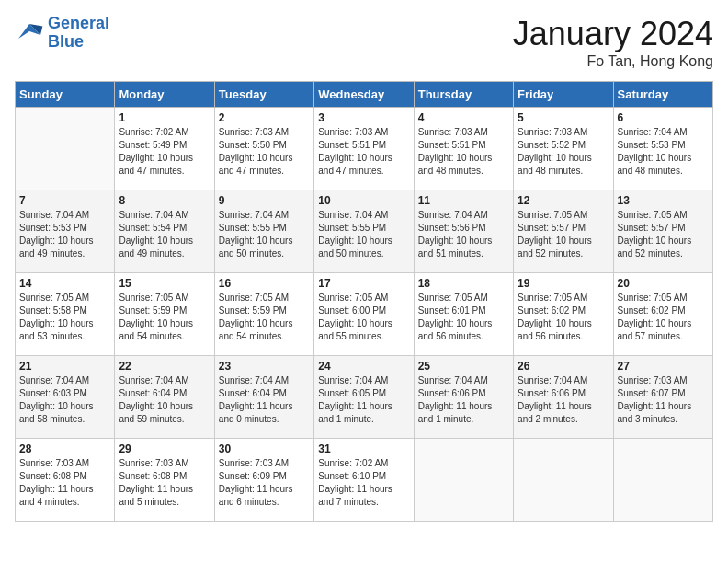 The image size is (728, 563). What do you see at coordinates (563, 152) in the screenshot?
I see `day-info: Sunrise: 7:03 AM Sunset: 5:52 PM Dayligh…` at bounding box center [563, 152].